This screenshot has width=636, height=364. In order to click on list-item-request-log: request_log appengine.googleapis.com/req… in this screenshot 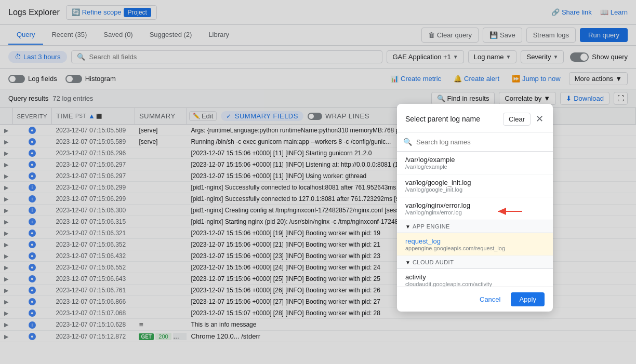, I will do `click(475, 245)`.